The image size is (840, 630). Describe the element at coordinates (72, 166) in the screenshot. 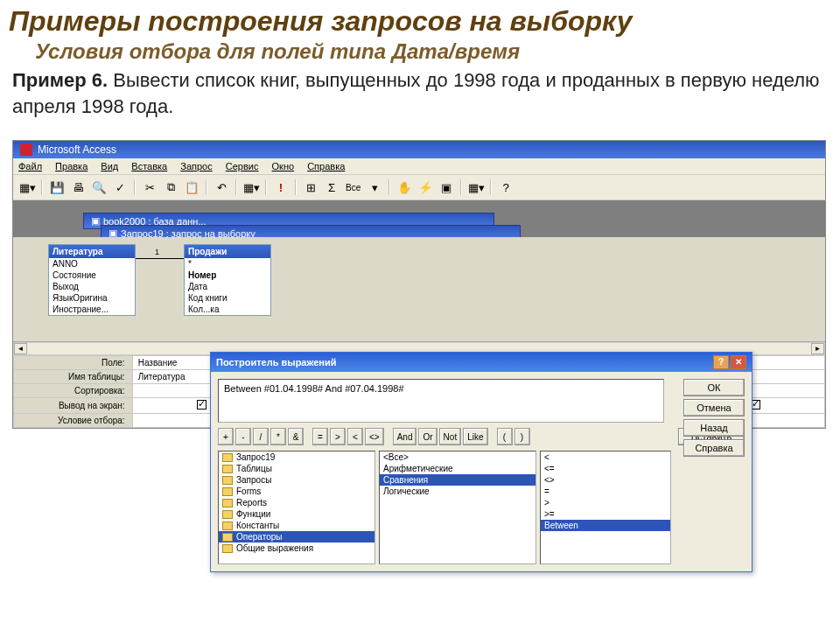

I see `menu-edit: Правка` at that location.